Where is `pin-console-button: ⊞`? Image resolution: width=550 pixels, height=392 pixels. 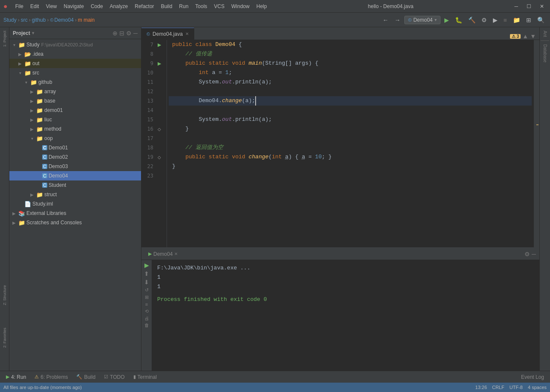 pin-console-button: ⊞ is located at coordinates (147, 297).